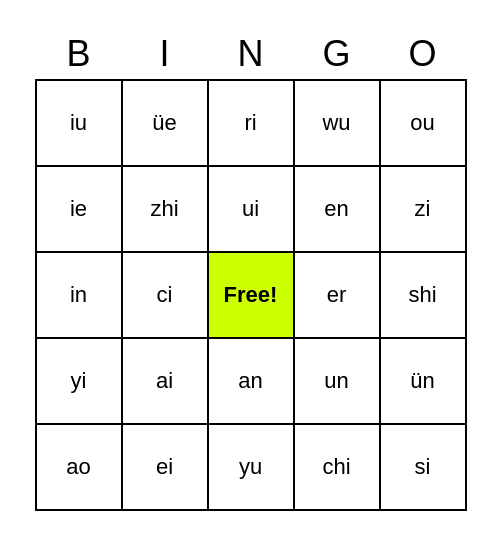  What do you see at coordinates (252, 468) in the screenshot?
I see `bingo-cell: yu` at bounding box center [252, 468].